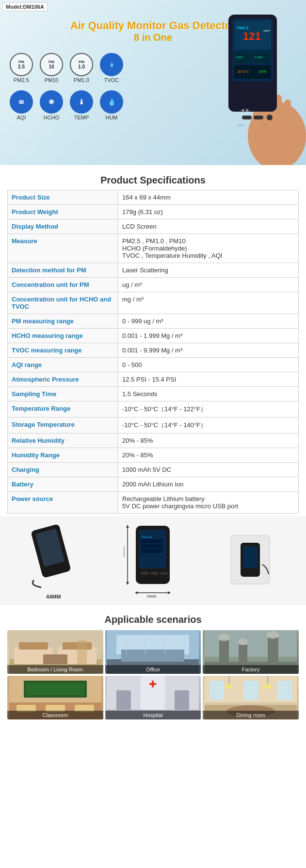 This screenshot has height=868, width=306. I want to click on specs-label: Concentration unit for HCHO and TVOC, so click(63, 303).